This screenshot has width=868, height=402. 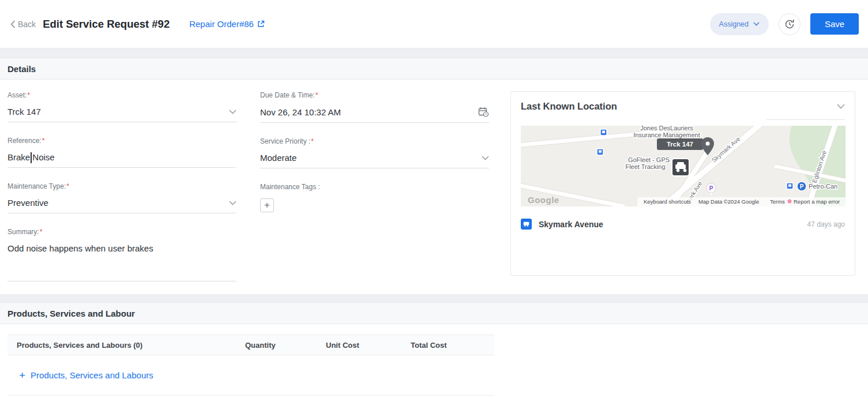 What do you see at coordinates (13, 24) in the screenshot?
I see `chevron-left-icon` at bounding box center [13, 24].